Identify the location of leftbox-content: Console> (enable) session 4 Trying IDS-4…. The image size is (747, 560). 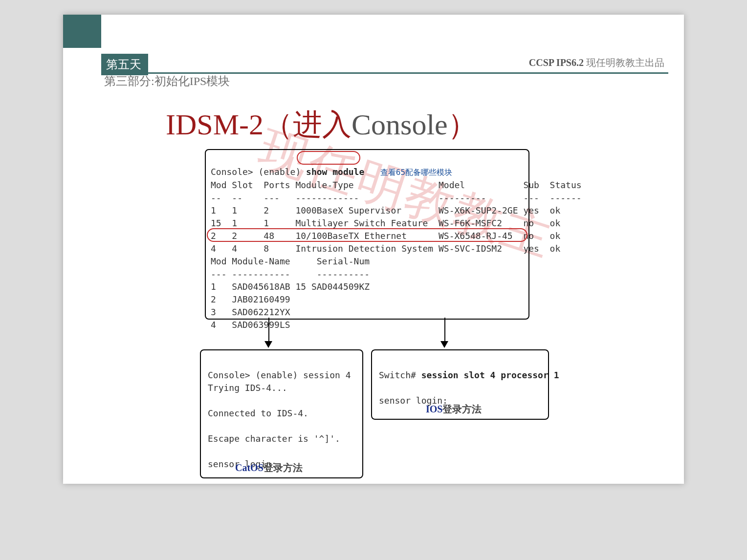
(280, 413).